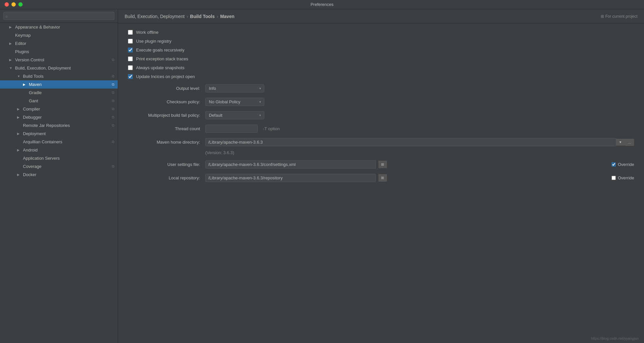 The width and height of the screenshot is (644, 343). Describe the element at coordinates (272, 129) in the screenshot. I see `t-option-label: -T option` at that location.